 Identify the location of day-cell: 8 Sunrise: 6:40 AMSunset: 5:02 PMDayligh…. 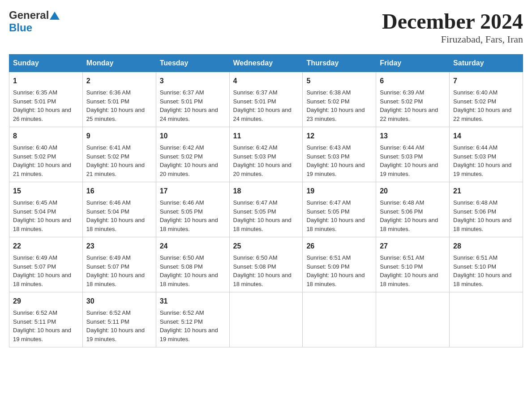
(46, 155).